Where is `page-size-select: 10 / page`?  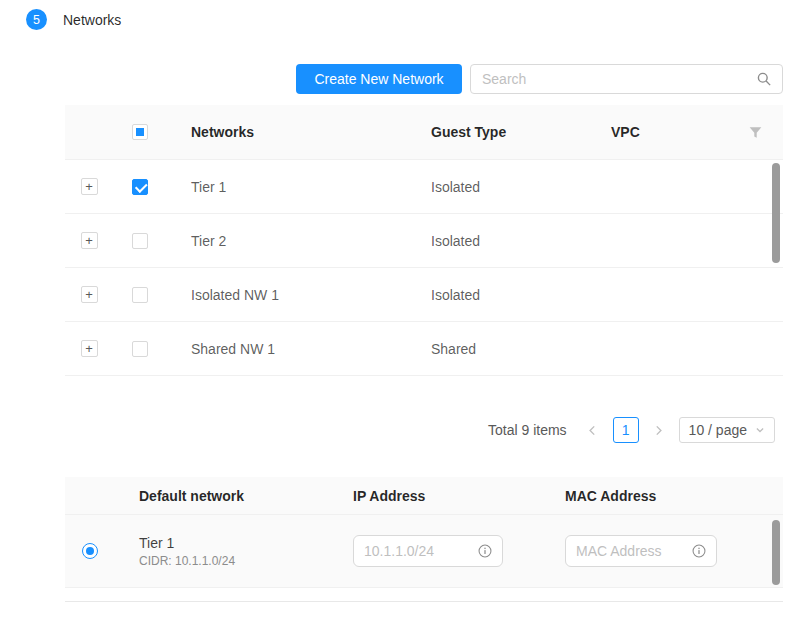
page-size-select: 10 / page is located at coordinates (727, 430).